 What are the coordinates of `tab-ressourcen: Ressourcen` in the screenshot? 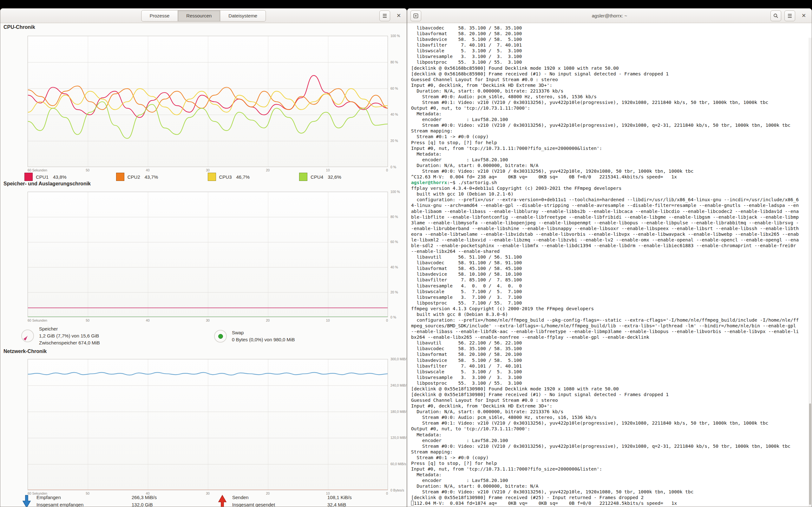 It's located at (199, 16).